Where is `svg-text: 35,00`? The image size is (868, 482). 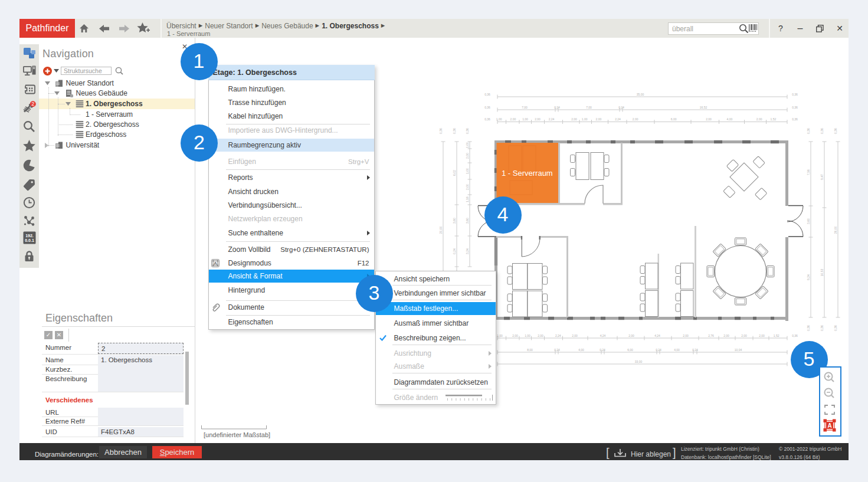
svg-text: 35,00 is located at coordinates (641, 94).